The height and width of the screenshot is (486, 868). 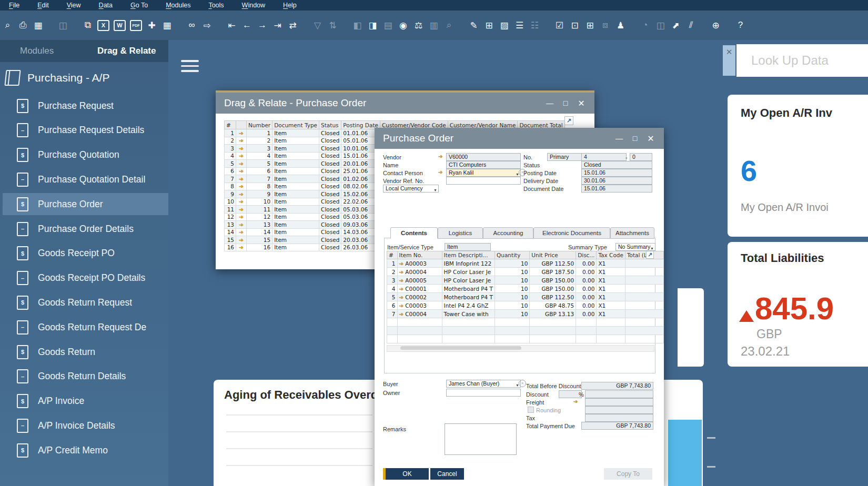 I want to click on vendor-ref-field, so click(x=483, y=181).